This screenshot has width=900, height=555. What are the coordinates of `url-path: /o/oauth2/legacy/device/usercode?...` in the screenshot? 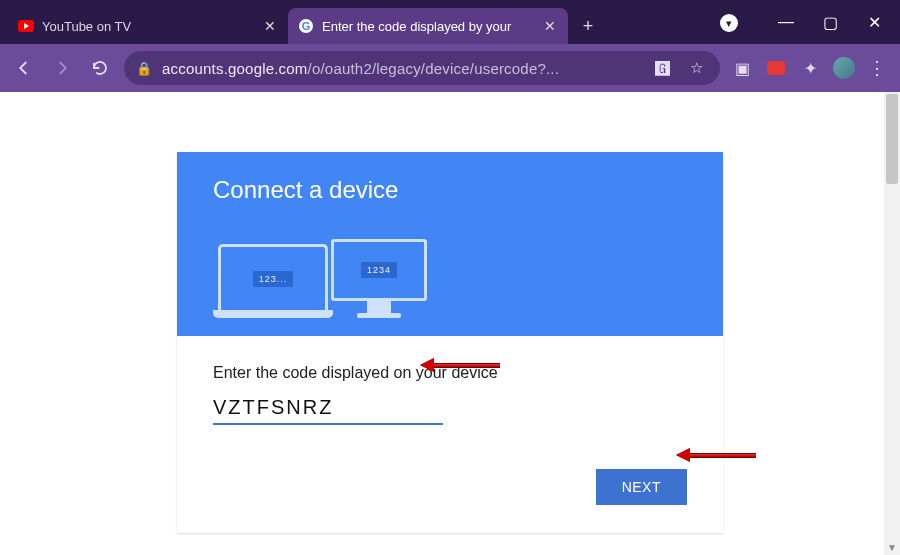 It's located at (434, 68).